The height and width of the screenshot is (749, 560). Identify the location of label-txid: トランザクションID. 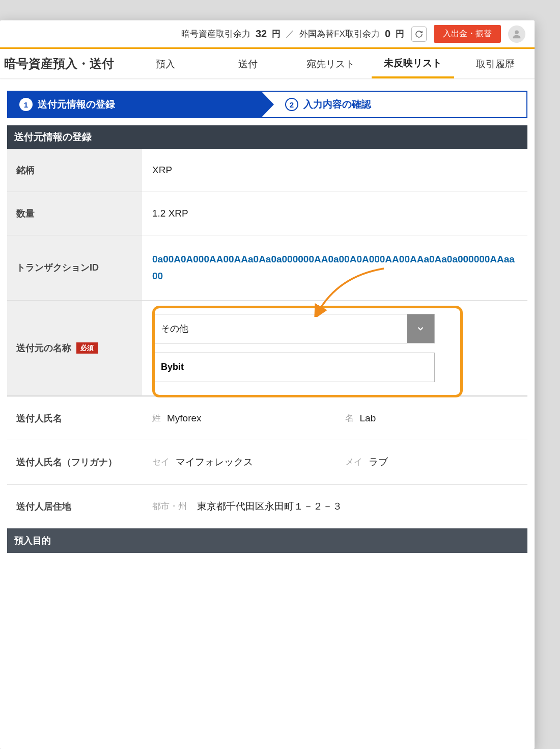
(74, 268).